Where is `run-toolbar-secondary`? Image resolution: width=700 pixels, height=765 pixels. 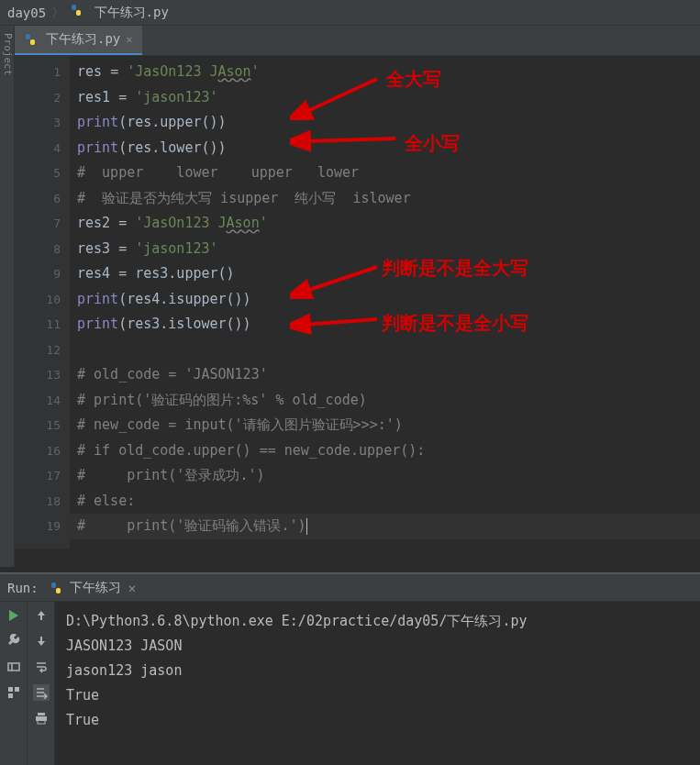 run-toolbar-secondary is located at coordinates (41, 683).